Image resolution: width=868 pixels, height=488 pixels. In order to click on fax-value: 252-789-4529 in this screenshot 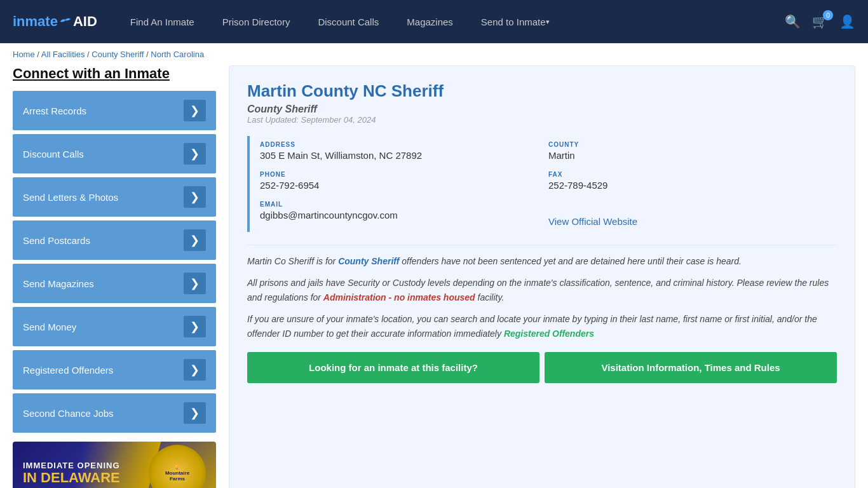, I will do `click(693, 186)`.